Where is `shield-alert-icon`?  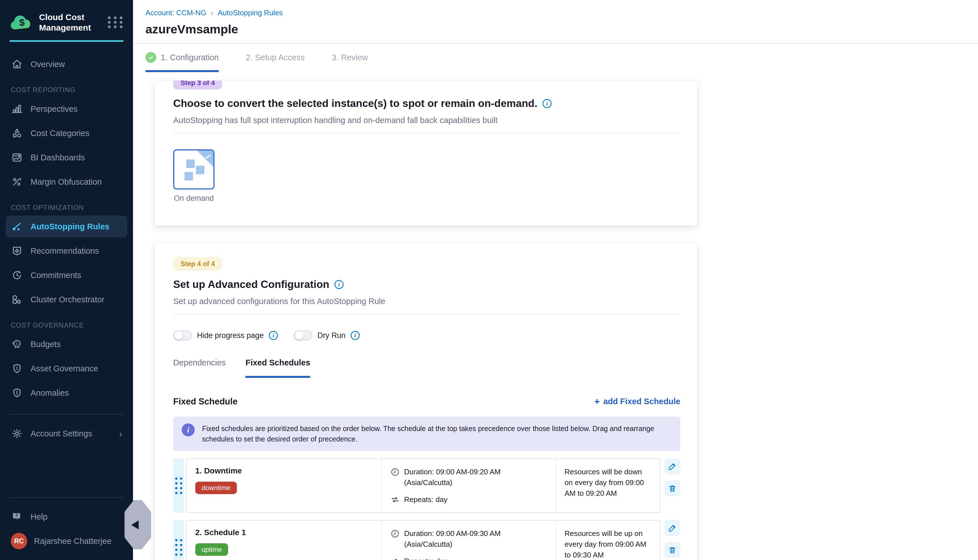 shield-alert-icon is located at coordinates (17, 393).